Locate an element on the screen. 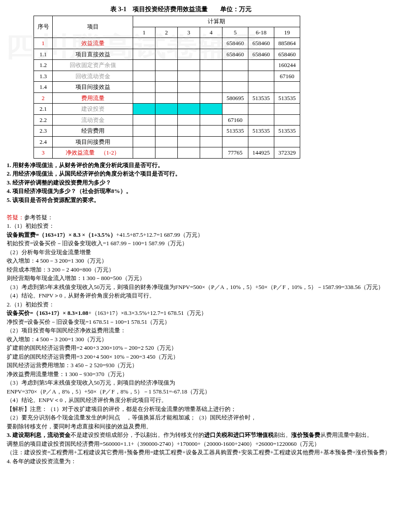  table-row: 2费用流量580695513535513535 is located at coordinates (167, 98).